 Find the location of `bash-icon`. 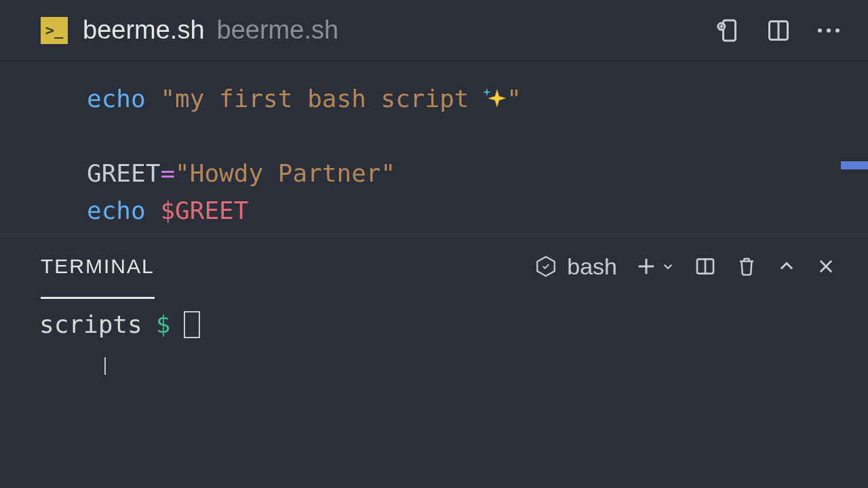

bash-icon is located at coordinates (546, 266).